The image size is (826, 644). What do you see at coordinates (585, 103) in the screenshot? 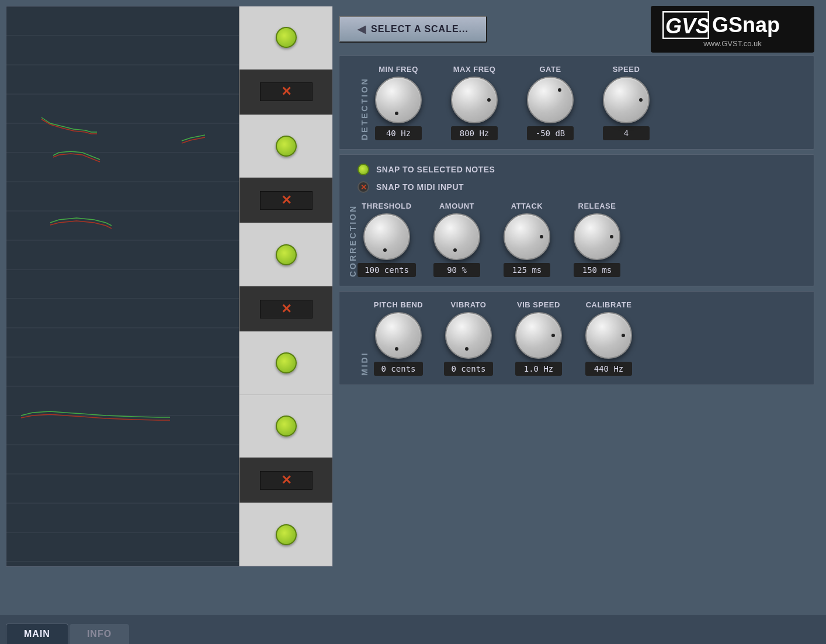
I see `detection-content: Min Freq 40 Hz Max Freq 800 Hz` at bounding box center [585, 103].